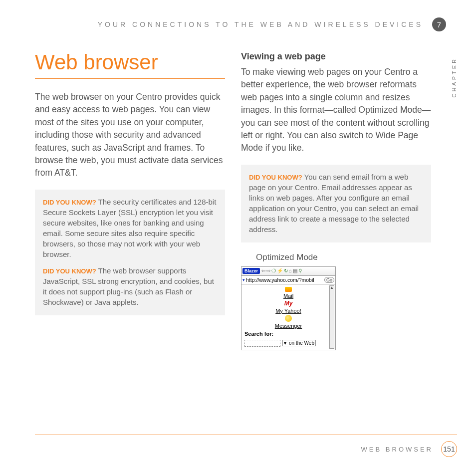 This screenshot has height=476, width=476. I want to click on browser-brand: Blazer, so click(251, 271).